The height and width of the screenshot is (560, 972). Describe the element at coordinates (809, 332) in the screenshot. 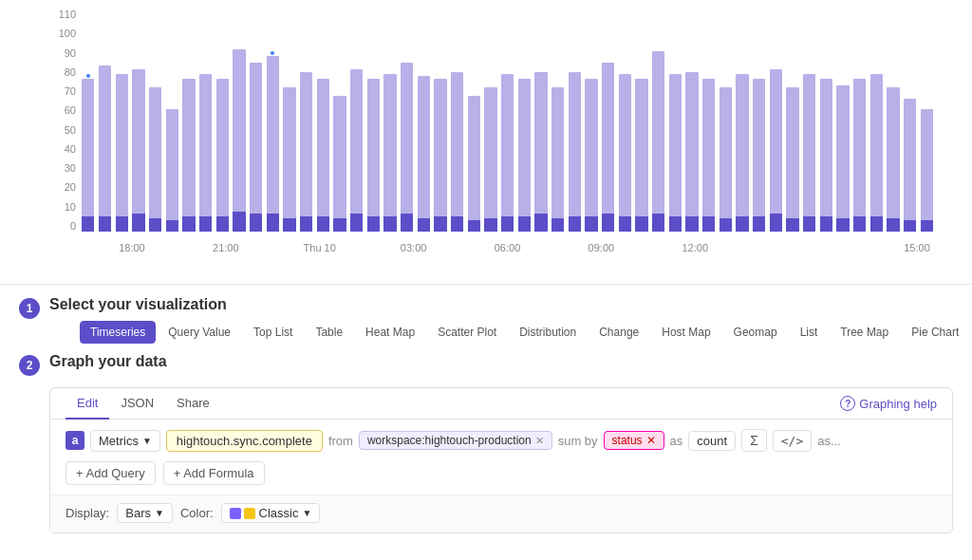

I see `viz-tab-list: List` at that location.